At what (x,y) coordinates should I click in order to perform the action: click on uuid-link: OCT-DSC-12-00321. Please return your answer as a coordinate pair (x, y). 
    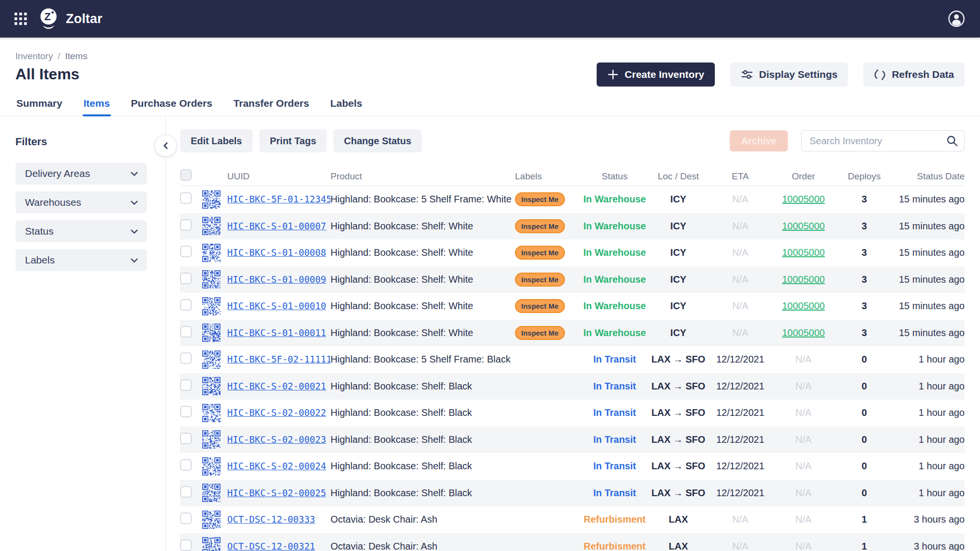
    Looking at the image, I should click on (271, 546).